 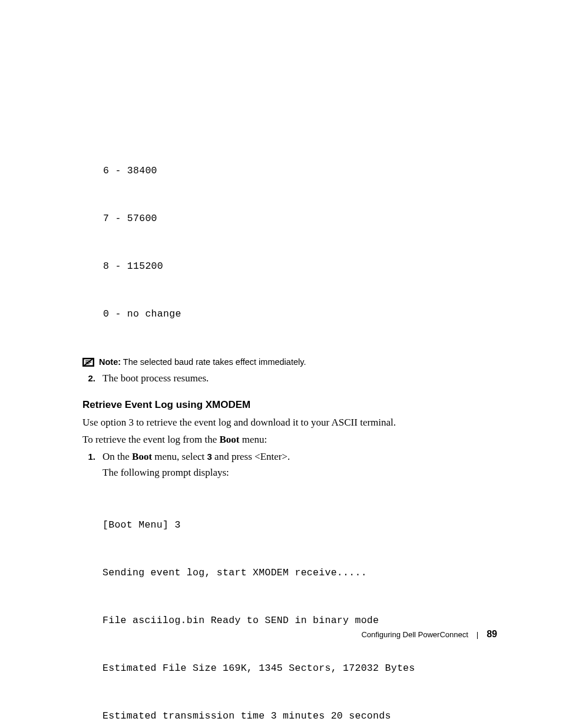 What do you see at coordinates (290, 440) in the screenshot?
I see `paragraph: To retrieve the event log from the Boot …` at bounding box center [290, 440].